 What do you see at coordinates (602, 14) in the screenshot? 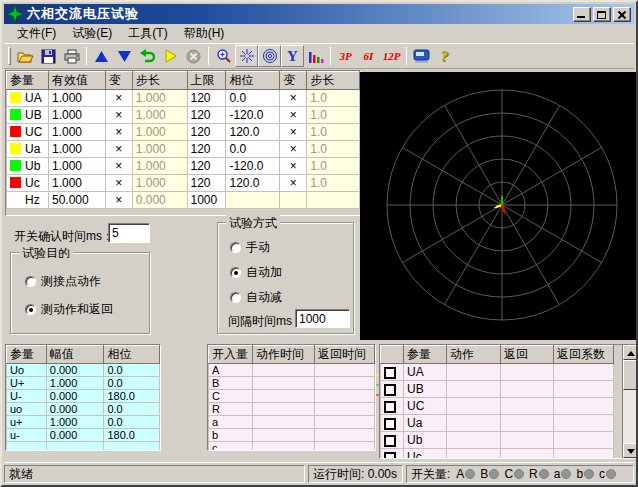
I see `maximize-button` at bounding box center [602, 14].